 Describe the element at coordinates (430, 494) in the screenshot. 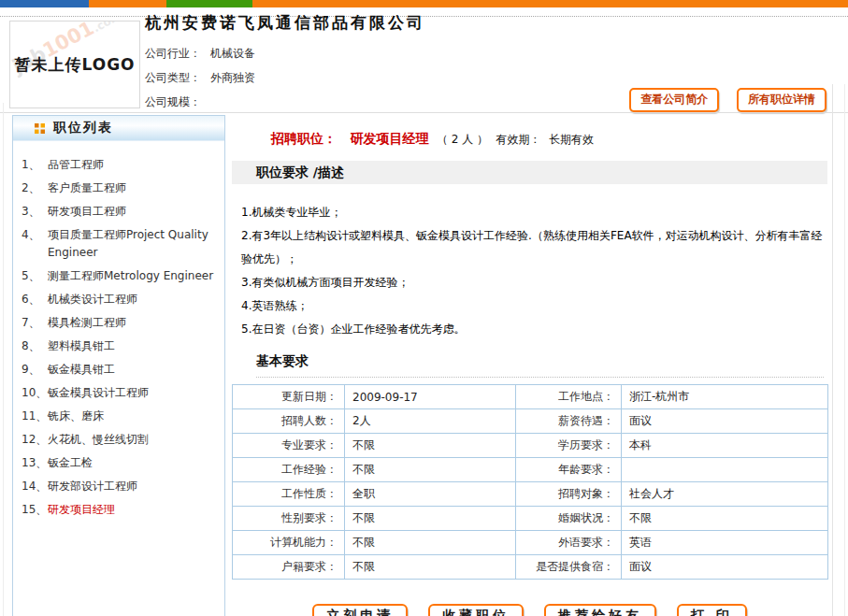

I see `job-nature-value: 全职` at that location.